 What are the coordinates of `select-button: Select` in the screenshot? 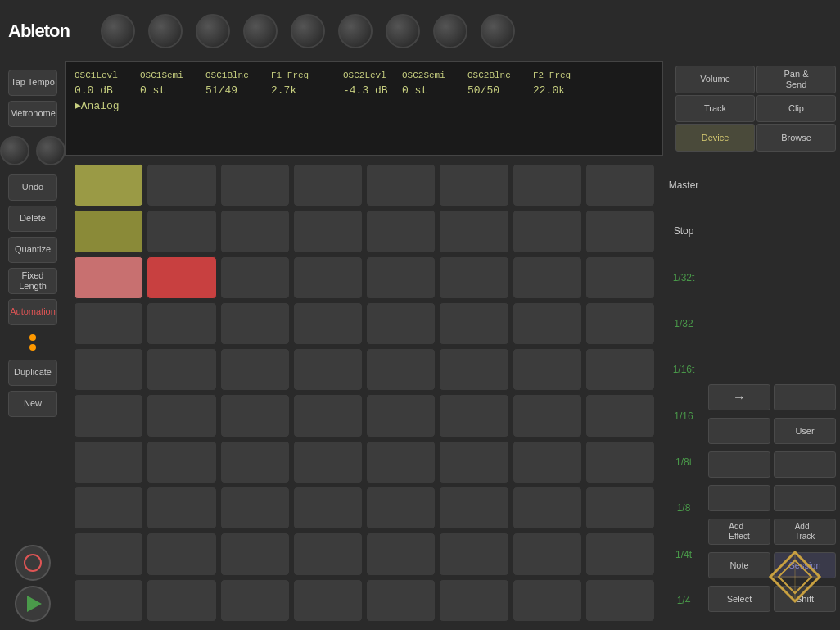 It's located at (739, 599).